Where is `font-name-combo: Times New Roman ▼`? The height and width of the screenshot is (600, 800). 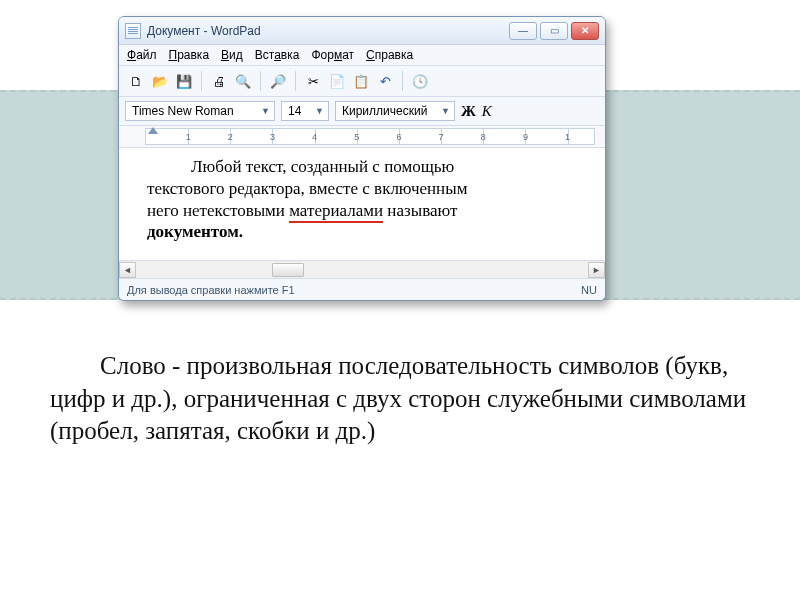
font-name-combo: Times New Roman ▼ is located at coordinates (200, 111).